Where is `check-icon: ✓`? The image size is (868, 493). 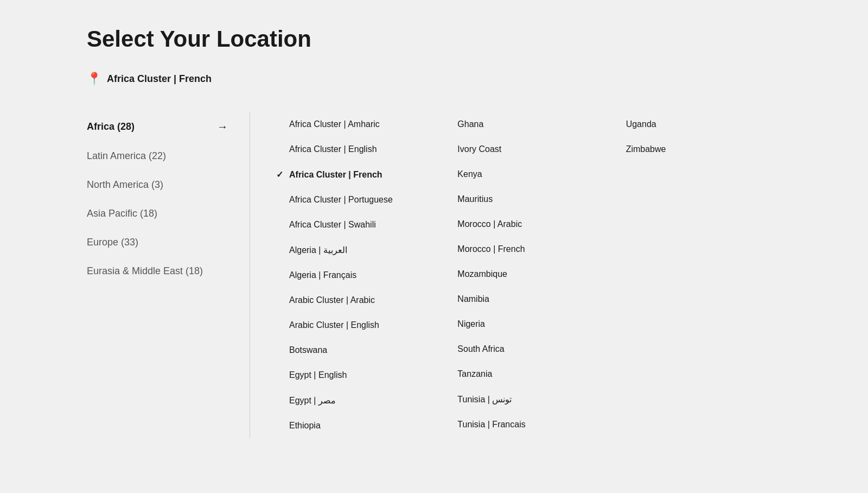 check-icon: ✓ is located at coordinates (280, 175).